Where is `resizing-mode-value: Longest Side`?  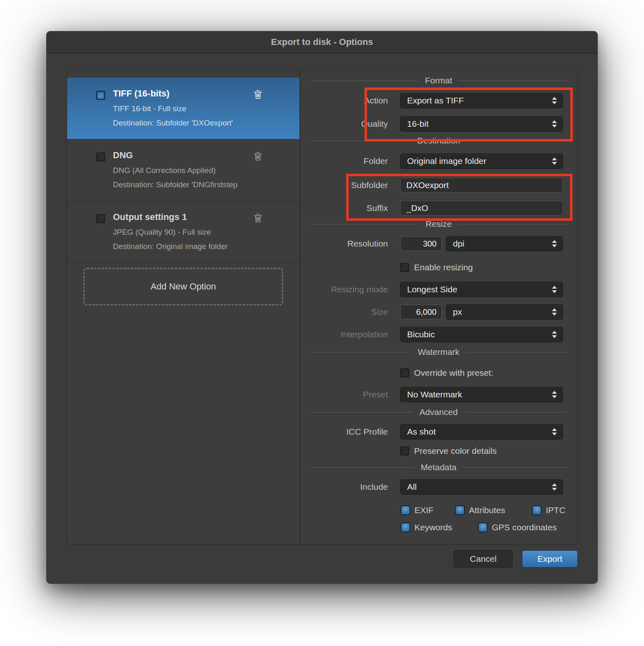 resizing-mode-value: Longest Side is located at coordinates (480, 289).